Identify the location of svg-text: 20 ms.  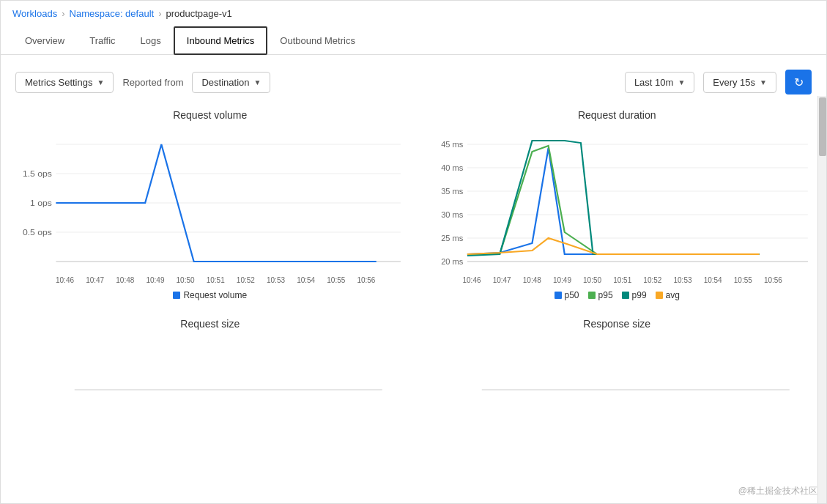
(452, 262).